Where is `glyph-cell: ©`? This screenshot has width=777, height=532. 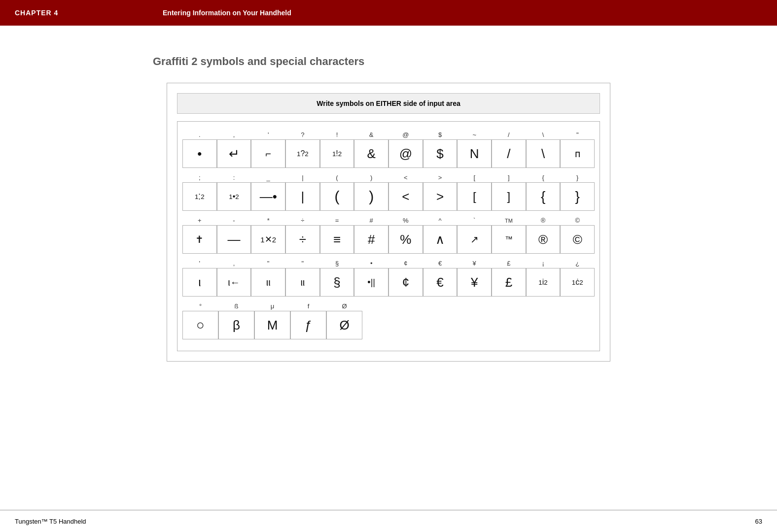
glyph-cell: © is located at coordinates (577, 239).